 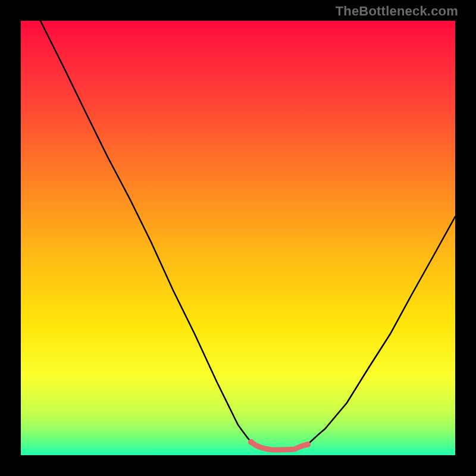 I want to click on highlight-endpoint-right, so click(x=308, y=444).